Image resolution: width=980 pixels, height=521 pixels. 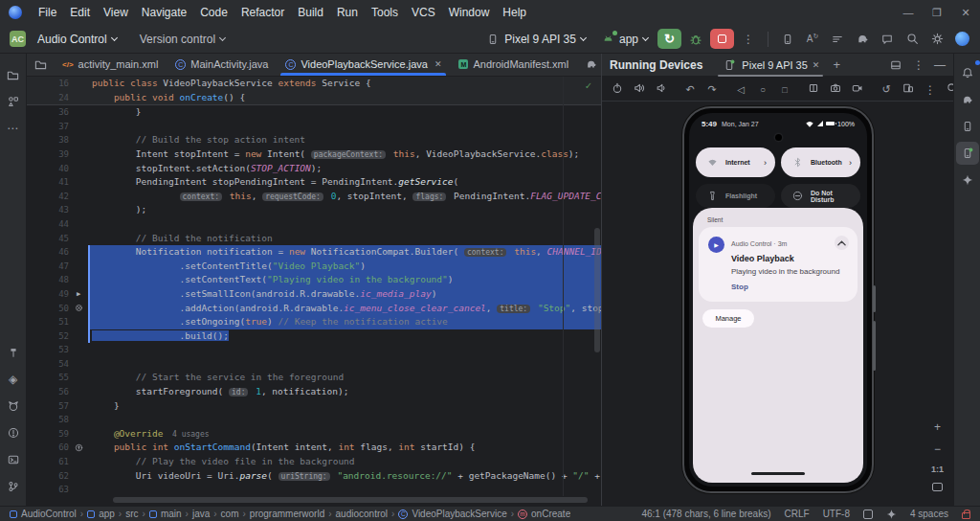 What do you see at coordinates (617, 89) in the screenshot?
I see `power-button` at bounding box center [617, 89].